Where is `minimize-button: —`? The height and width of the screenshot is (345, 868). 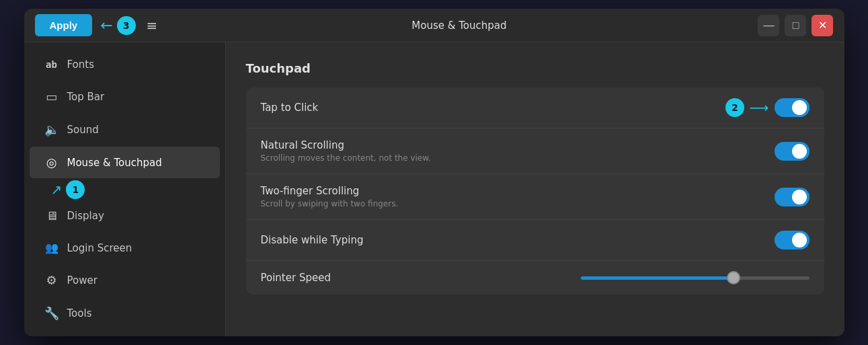
minimize-button: — is located at coordinates (768, 26).